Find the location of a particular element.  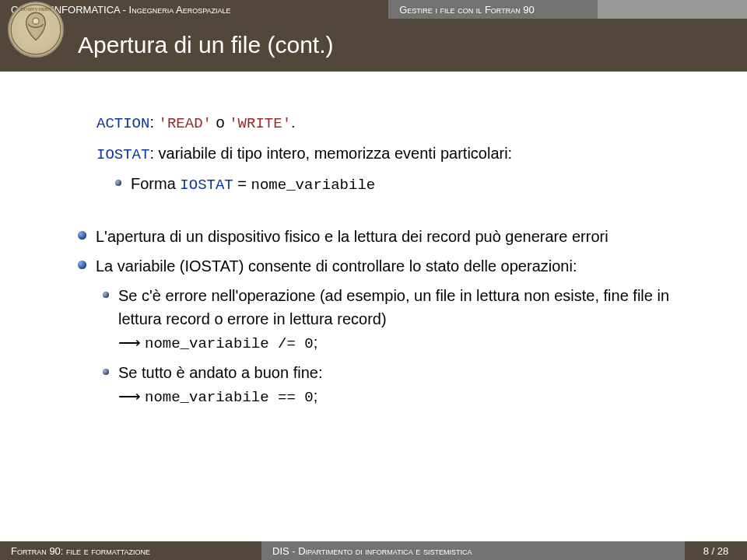

bullet-1-text: L'apertura di un dispositivo fisico e la… is located at coordinates (352, 236).